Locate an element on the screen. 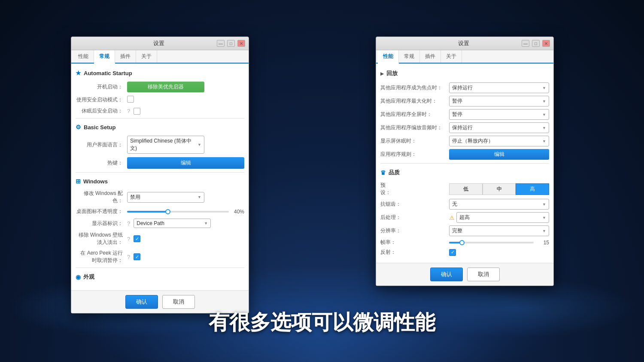 The height and width of the screenshot is (362, 644). window-title-left: 设置 is located at coordinates (159, 43).